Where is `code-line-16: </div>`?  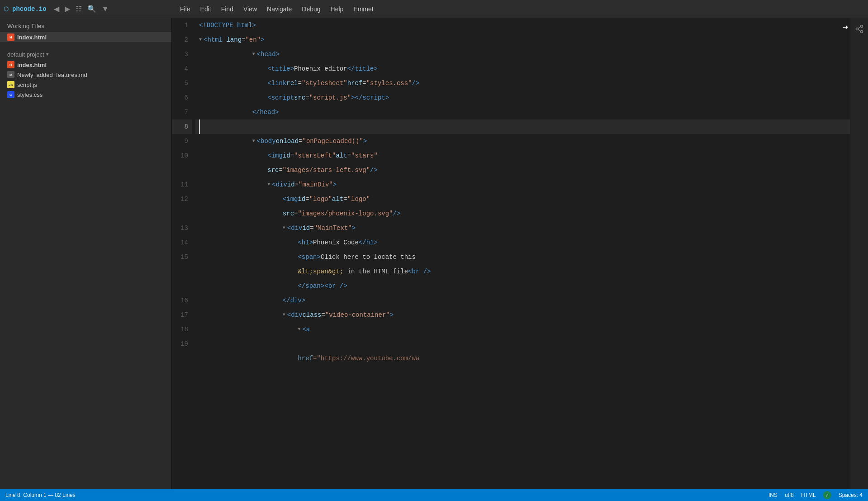 code-line-16: </div> is located at coordinates (523, 301).